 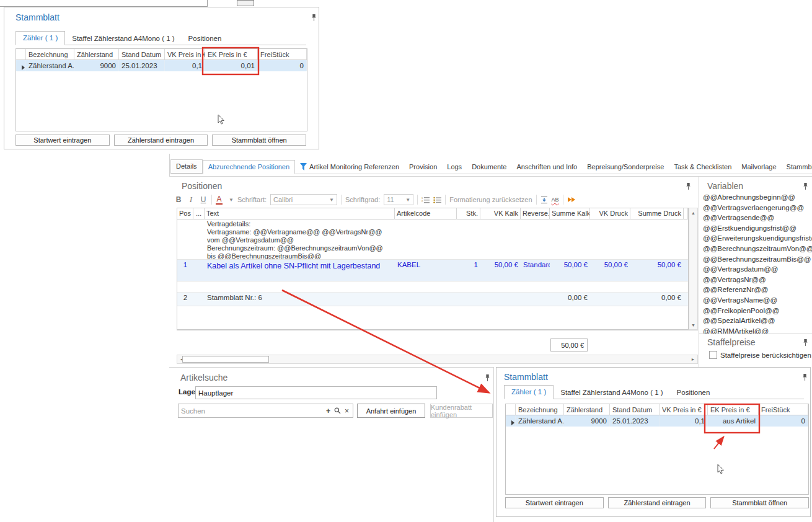 I want to click on scroll-up-icon: ▲, so click(x=693, y=213).